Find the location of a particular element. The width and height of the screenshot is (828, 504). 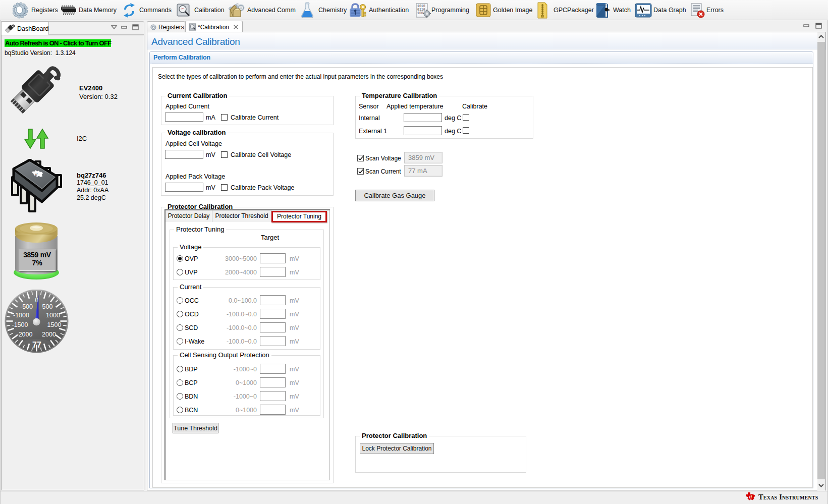

svg-text: 500 is located at coordinates (47, 307).